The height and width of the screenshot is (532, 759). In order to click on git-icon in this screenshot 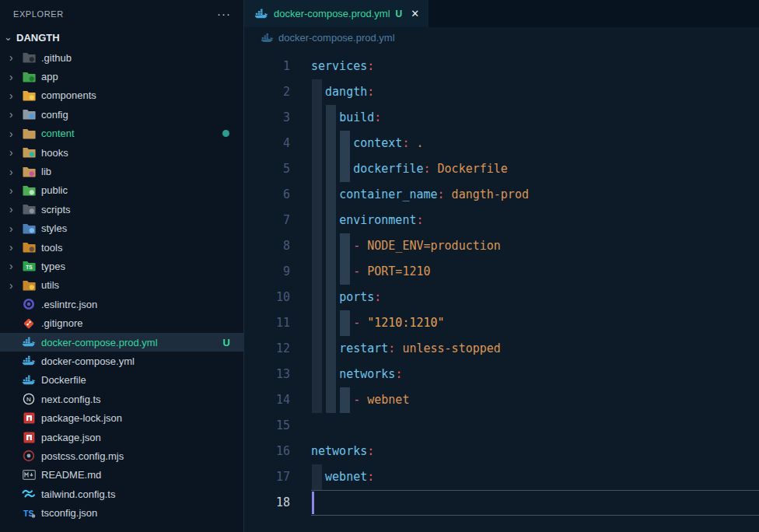, I will do `click(29, 324)`.